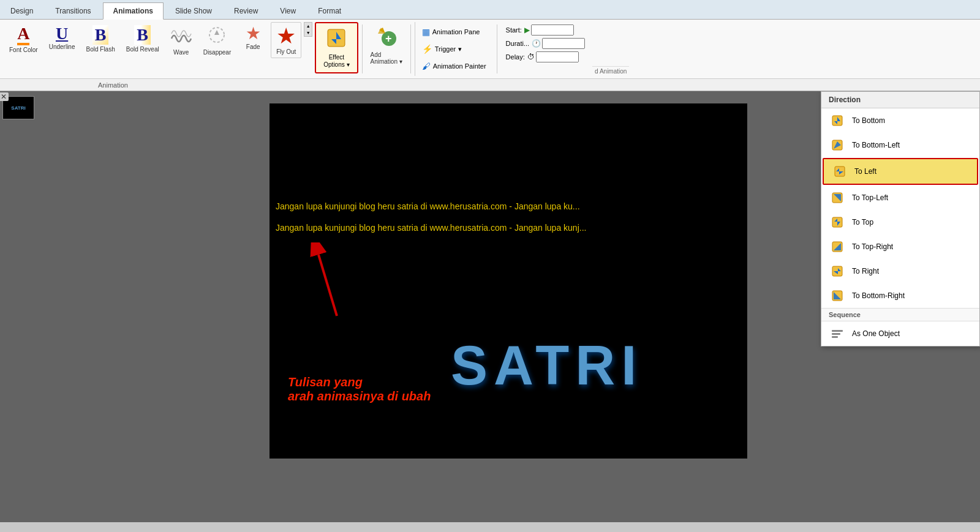 The height and width of the screenshot is (532, 980). What do you see at coordinates (73, 11) in the screenshot?
I see `tab-transitions: Transitions` at bounding box center [73, 11].